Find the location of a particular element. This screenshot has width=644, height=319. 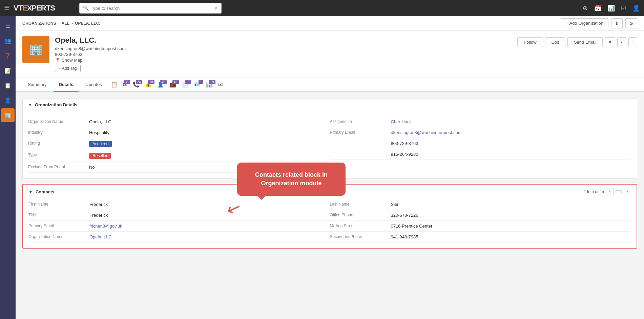

search-clear-icon: ✕ is located at coordinates (216, 8).